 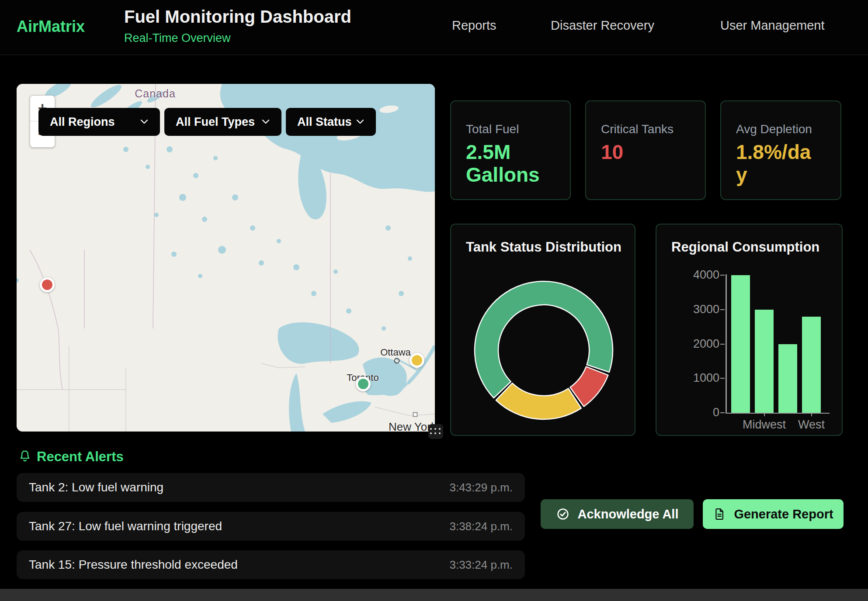 What do you see at coordinates (82, 122) in the screenshot?
I see `regions-filter-label: All Regions` at bounding box center [82, 122].